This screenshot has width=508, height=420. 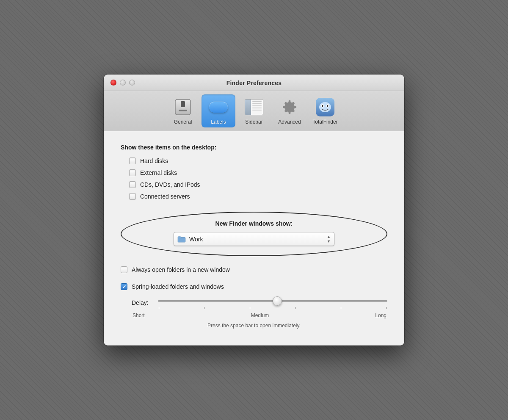 I want to click on desktop-checkbox-group: Hard disks External disks CDs, DVDs, and…, so click(x=258, y=179).